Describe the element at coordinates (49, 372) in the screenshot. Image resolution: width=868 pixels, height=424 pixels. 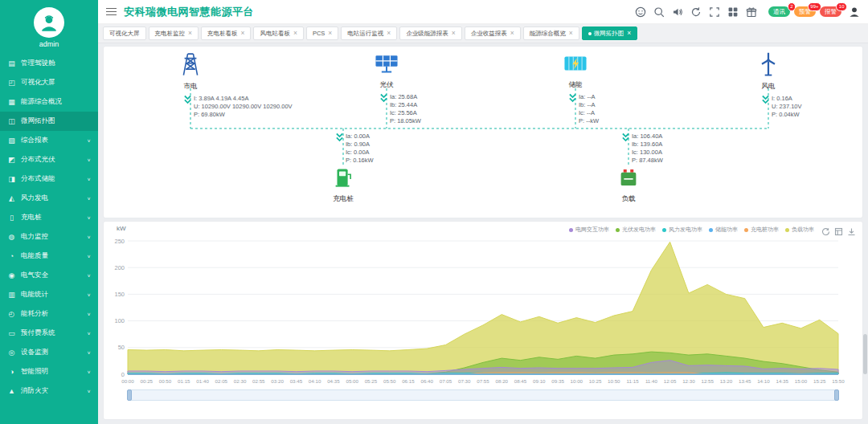
I see `sidebar-item: ◑ 智能照明 ∨` at that location.